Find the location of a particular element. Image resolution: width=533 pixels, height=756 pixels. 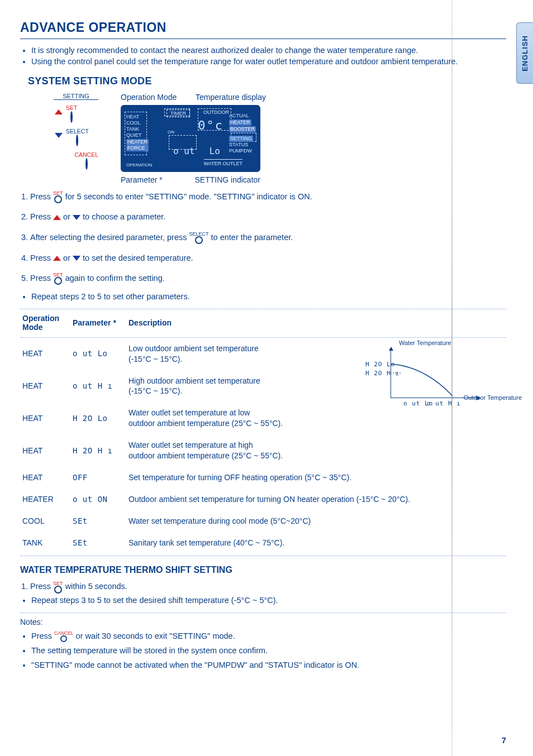

section-system-setting-mode: SYSTEM SETTING MODE is located at coordinates (267, 82).